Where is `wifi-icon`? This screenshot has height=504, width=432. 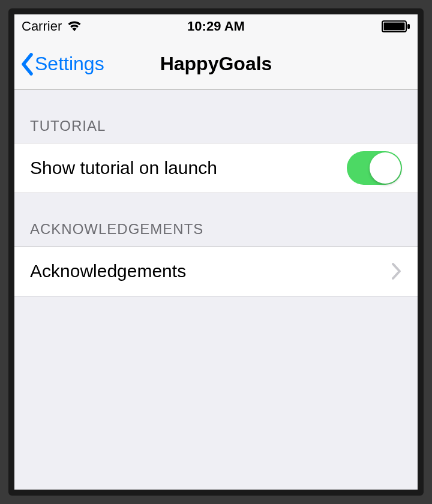 wifi-icon is located at coordinates (74, 26).